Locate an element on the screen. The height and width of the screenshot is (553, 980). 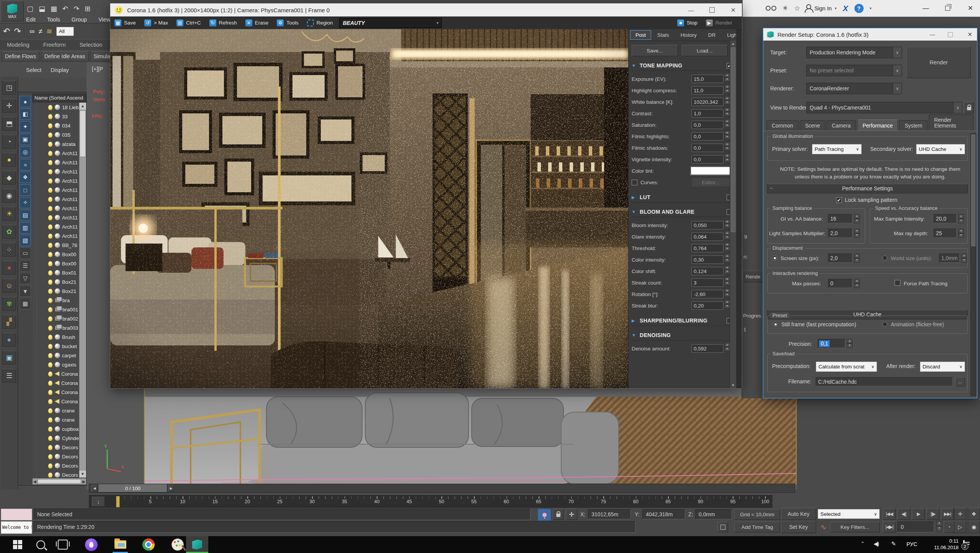
tool-icon-6: ◉ is located at coordinates (9, 196).